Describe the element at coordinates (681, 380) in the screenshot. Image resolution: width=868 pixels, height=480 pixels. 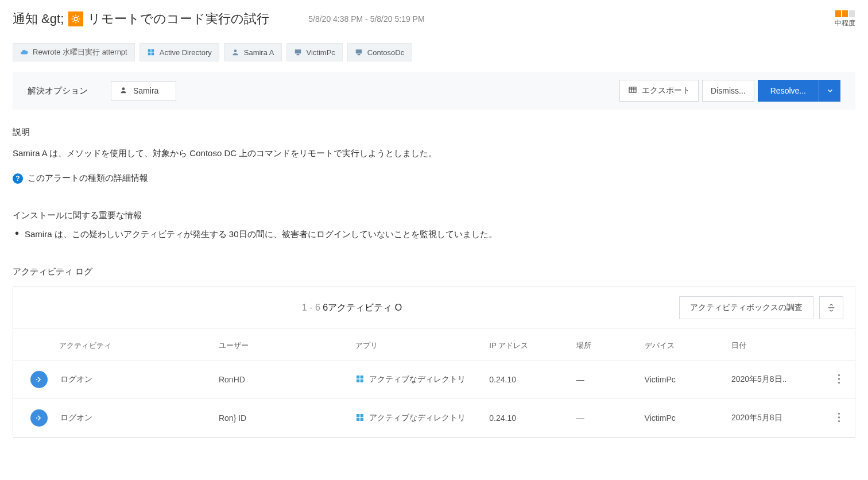
I see `cell-device: VictimPc` at that location.